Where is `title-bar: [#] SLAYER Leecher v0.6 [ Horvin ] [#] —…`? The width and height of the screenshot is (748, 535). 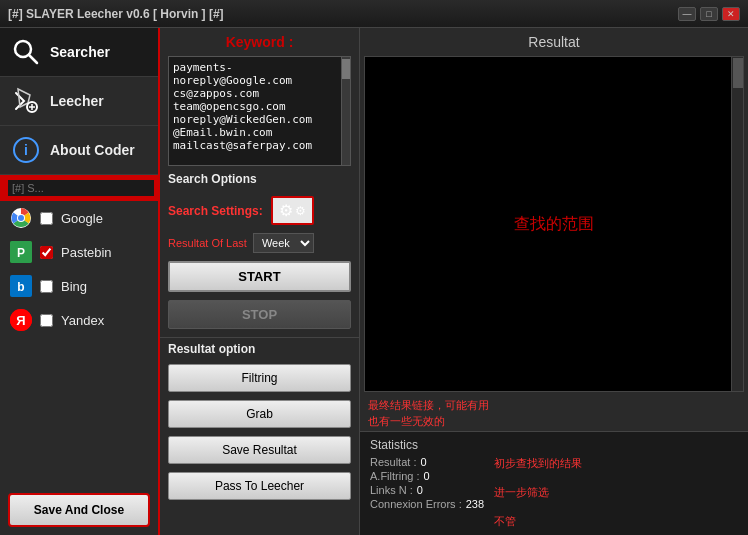 title-bar: [#] SLAYER Leecher v0.6 [ Horvin ] [#] —… is located at coordinates (374, 14).